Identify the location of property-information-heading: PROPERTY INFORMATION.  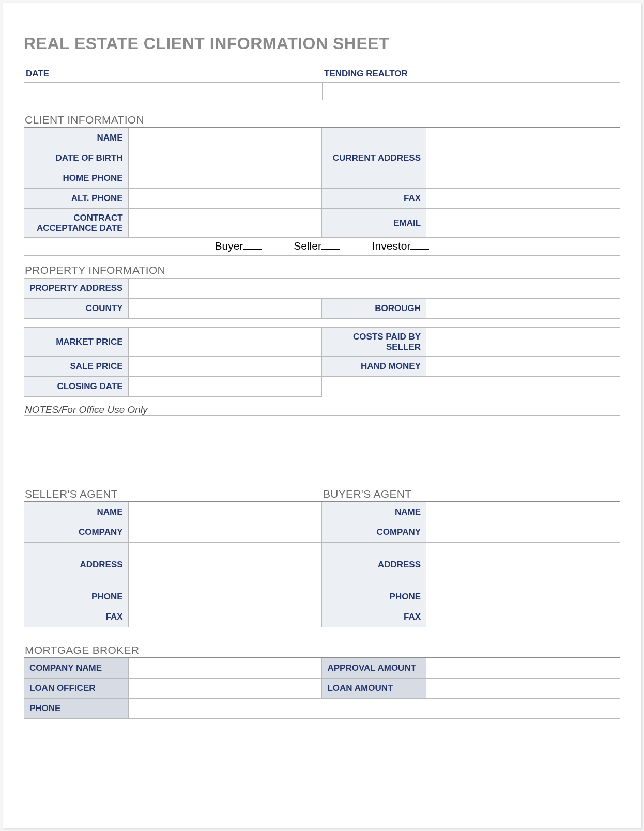
(322, 271).